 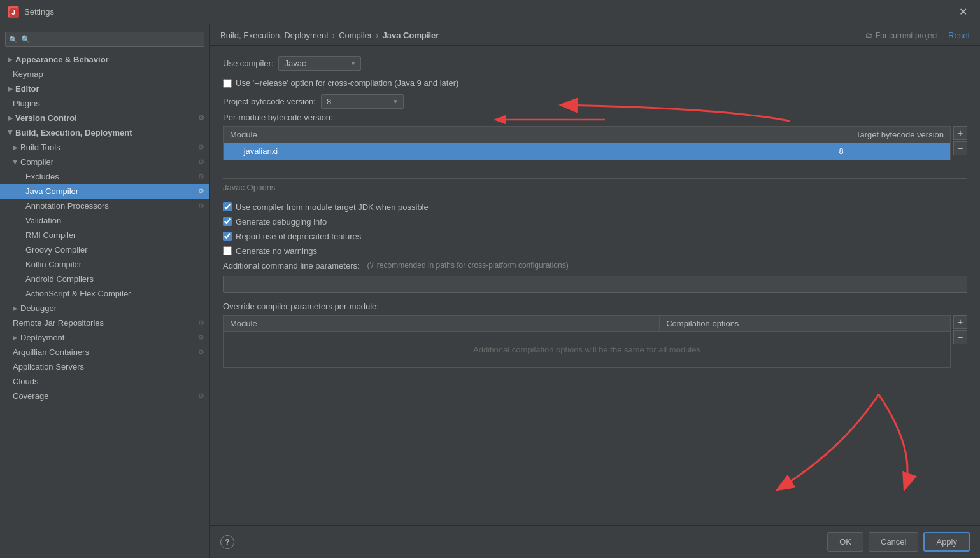 What do you see at coordinates (595, 284) in the screenshot?
I see `cmd-params-input` at bounding box center [595, 284].